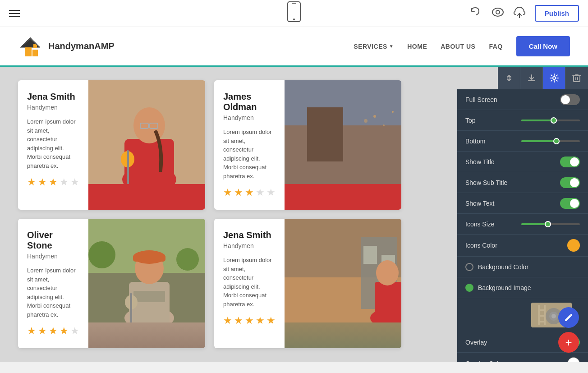  Describe the element at coordinates (475, 141) in the screenshot. I see `bottom-label: Bottom` at that location.